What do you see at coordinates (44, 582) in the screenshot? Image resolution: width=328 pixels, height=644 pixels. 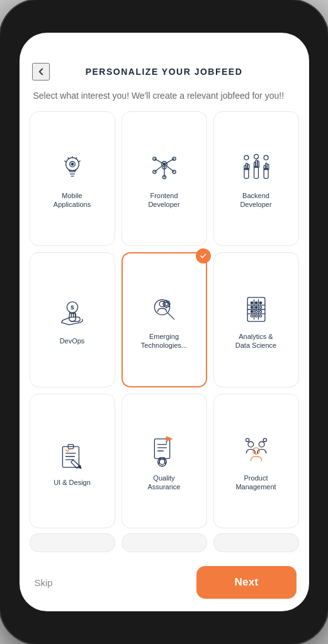 I see `skip-button: Skip` at bounding box center [44, 582].